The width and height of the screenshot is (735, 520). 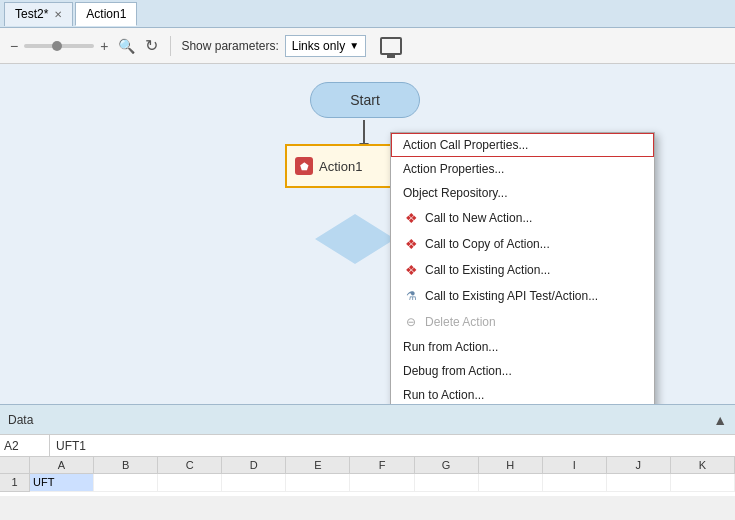 I want to click on start-label: Start, so click(x=365, y=100).